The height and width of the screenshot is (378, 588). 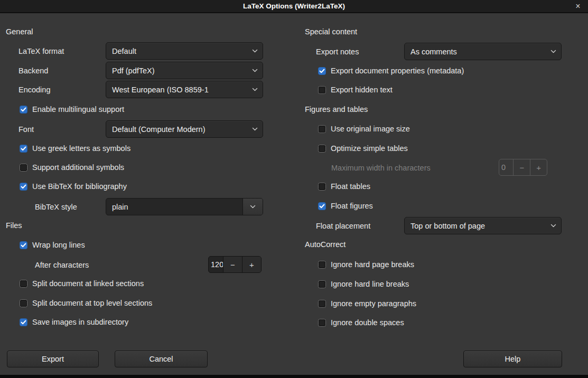 I want to click on maximum-width-label: Maximum width in characters, so click(x=381, y=168).